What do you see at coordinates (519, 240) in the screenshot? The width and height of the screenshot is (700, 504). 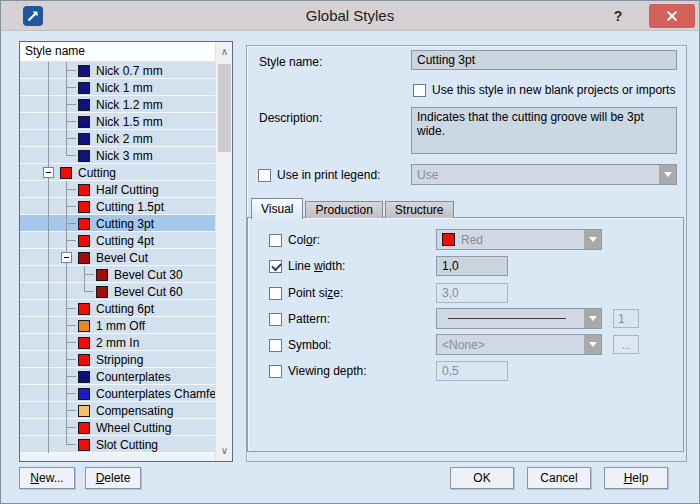 I see `color-dropdown: Red` at bounding box center [519, 240].